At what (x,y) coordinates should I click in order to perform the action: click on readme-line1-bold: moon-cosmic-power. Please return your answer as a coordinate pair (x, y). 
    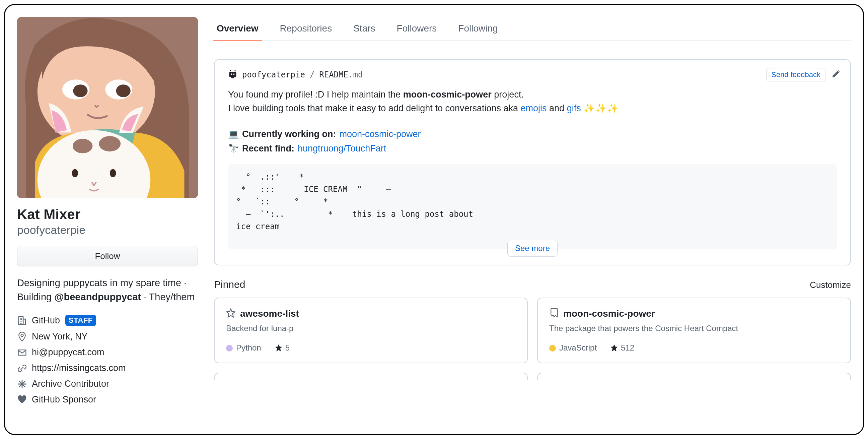
    Looking at the image, I should click on (447, 94).